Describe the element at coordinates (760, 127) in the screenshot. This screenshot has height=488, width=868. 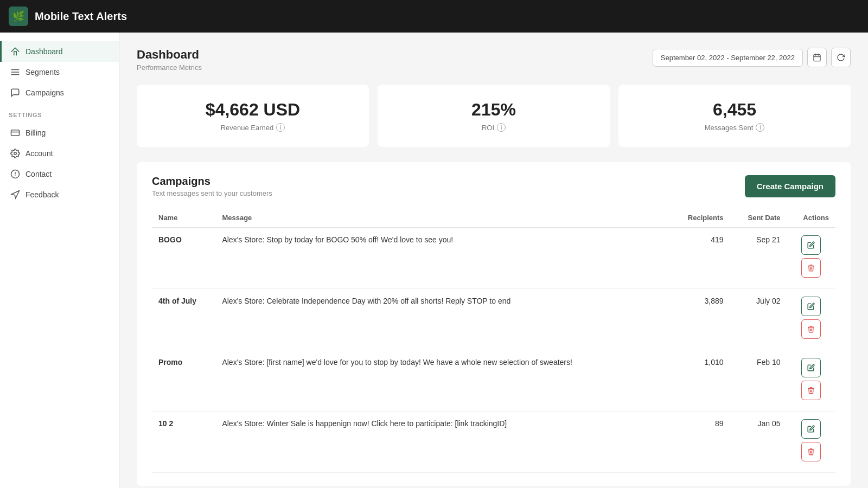
I see `messages-info-icon: i` at that location.